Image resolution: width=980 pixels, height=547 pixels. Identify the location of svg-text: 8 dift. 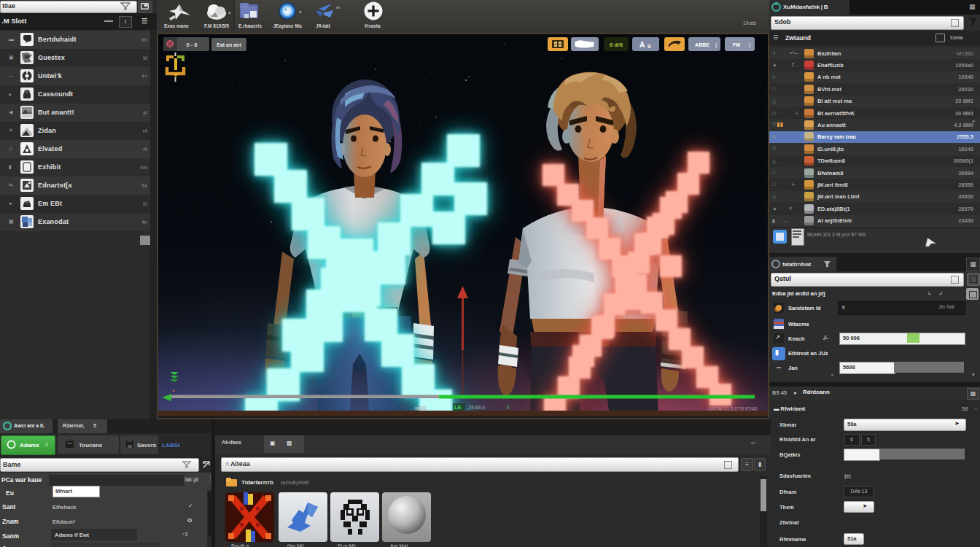
(616, 45).